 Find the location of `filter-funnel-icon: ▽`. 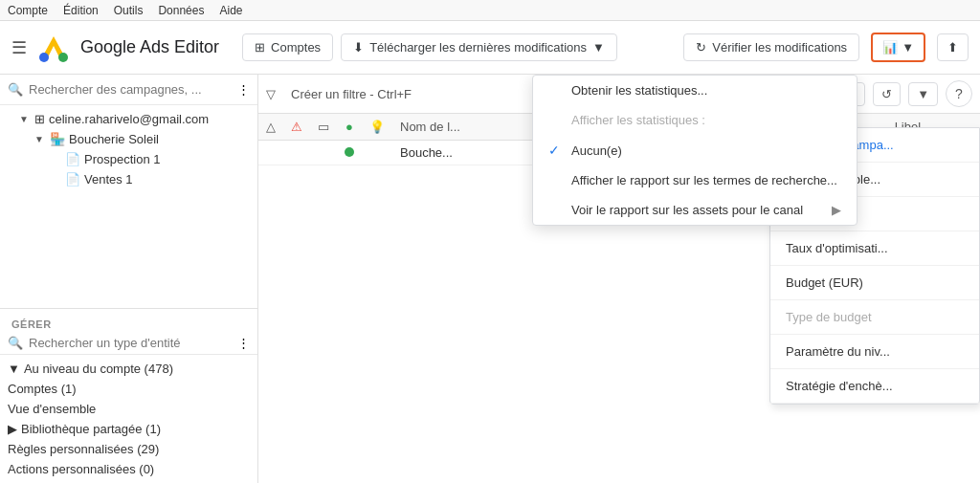

filter-funnel-icon: ▽ is located at coordinates (271, 94).